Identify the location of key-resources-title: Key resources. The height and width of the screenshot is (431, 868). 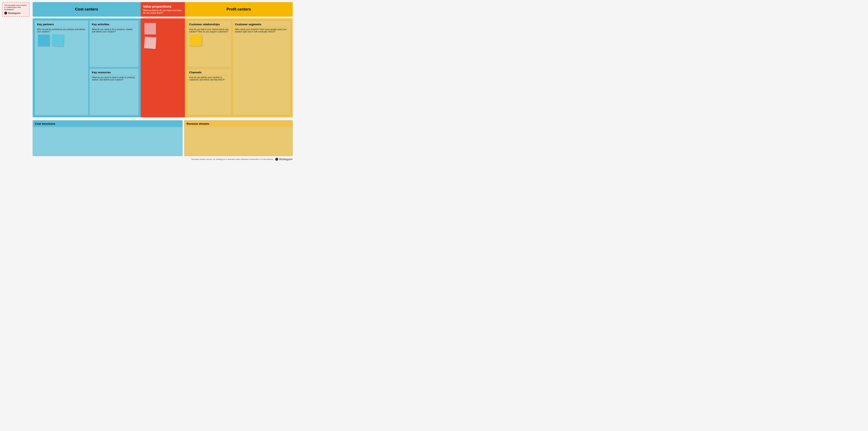
(114, 72).